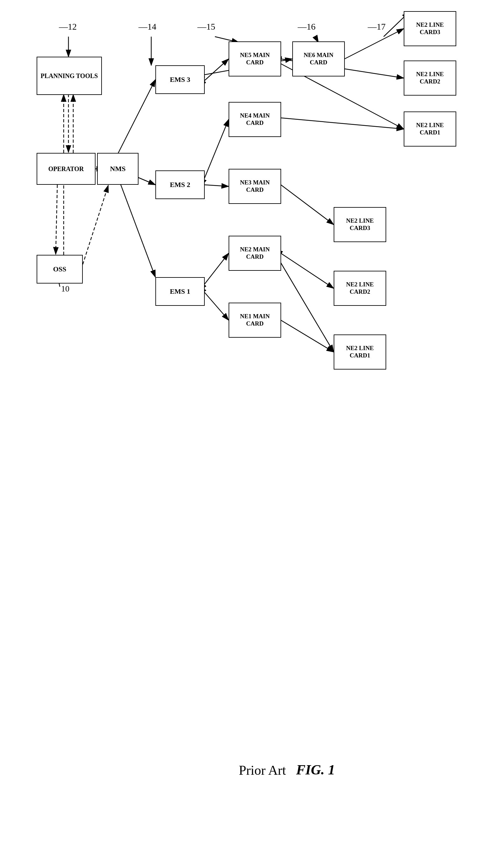 The image size is (504, 848). What do you see at coordinates (255, 120) in the screenshot?
I see `ne4-main-box: NE4 MAINCARD` at bounding box center [255, 120].